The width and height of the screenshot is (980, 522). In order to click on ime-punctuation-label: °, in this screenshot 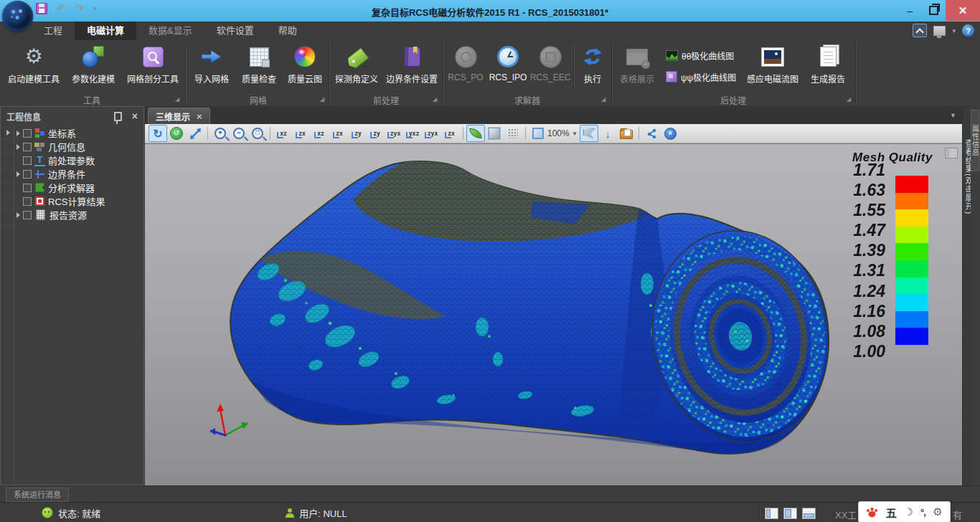, I will do `click(923, 512)`.